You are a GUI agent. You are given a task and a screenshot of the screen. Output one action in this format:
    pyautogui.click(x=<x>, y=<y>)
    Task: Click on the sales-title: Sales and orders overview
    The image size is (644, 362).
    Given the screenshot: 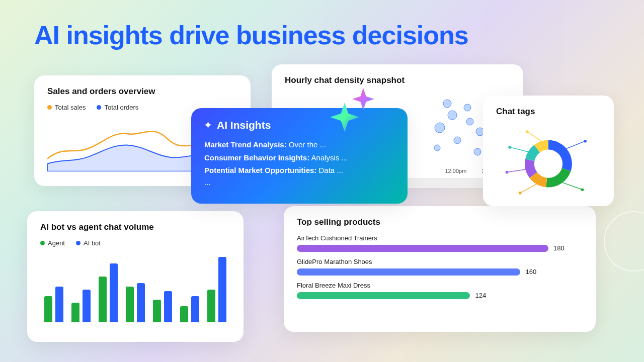 What is the action you would take?
    pyautogui.click(x=142, y=92)
    